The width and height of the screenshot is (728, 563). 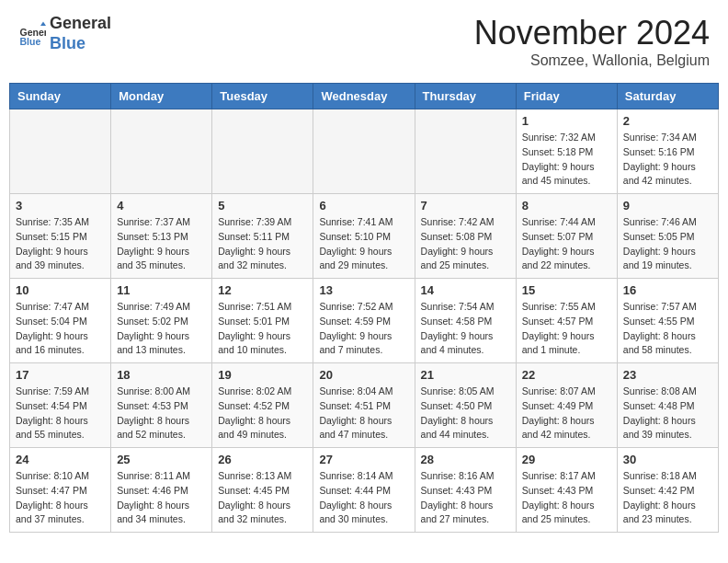 I want to click on day-number: 25, so click(x=162, y=460).